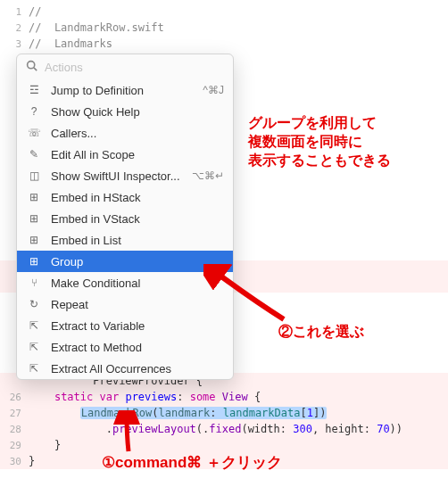  Describe the element at coordinates (98, 326) in the screenshot. I see `menu-item-label: Extract to Variable` at that location.